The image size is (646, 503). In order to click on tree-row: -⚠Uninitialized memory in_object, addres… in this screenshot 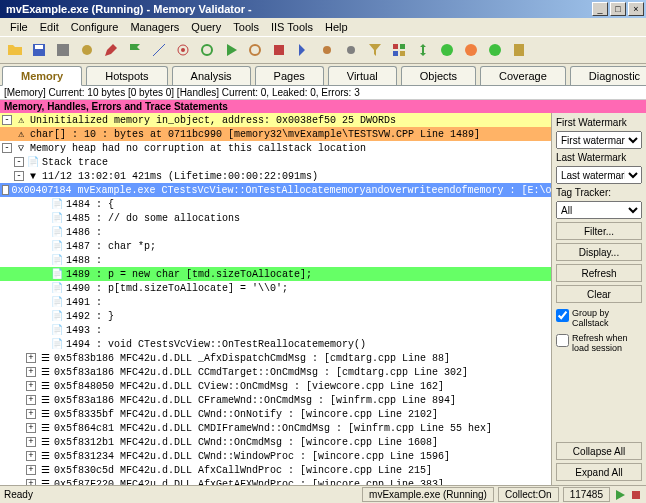, I will do `click(276, 120)`.